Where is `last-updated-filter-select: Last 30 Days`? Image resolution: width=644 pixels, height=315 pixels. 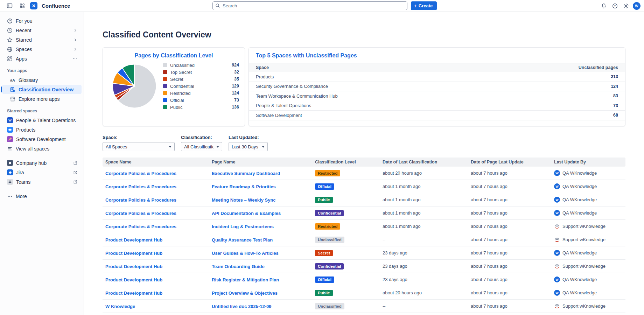
last-updated-filter-select: Last 30 Days is located at coordinates (248, 147).